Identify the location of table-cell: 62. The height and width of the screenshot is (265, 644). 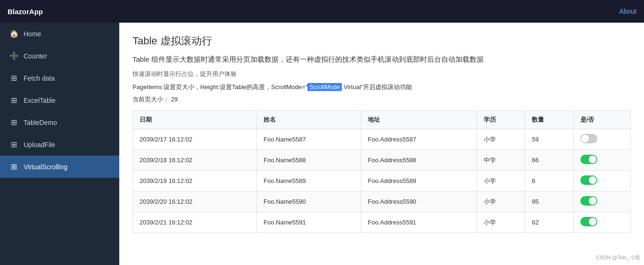
(550, 223).